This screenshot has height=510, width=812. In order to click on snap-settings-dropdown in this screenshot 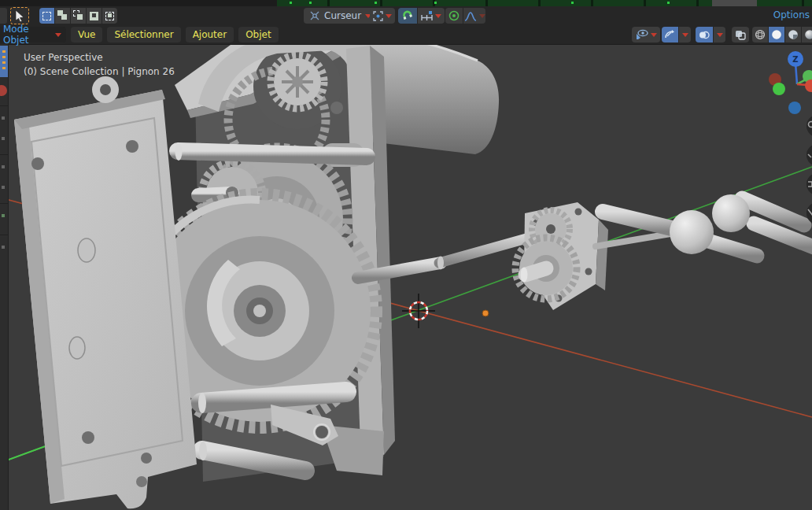, I will do `click(431, 16)`.